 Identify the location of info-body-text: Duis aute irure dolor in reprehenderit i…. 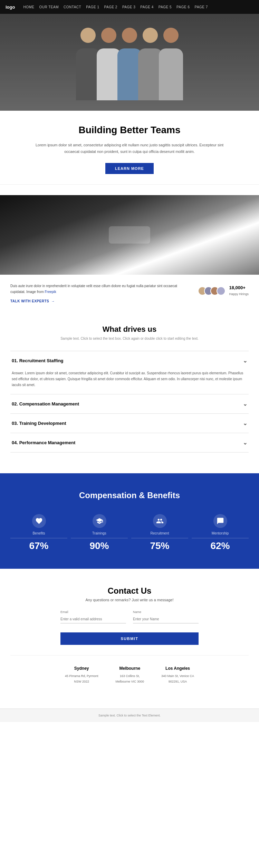
(94, 289).